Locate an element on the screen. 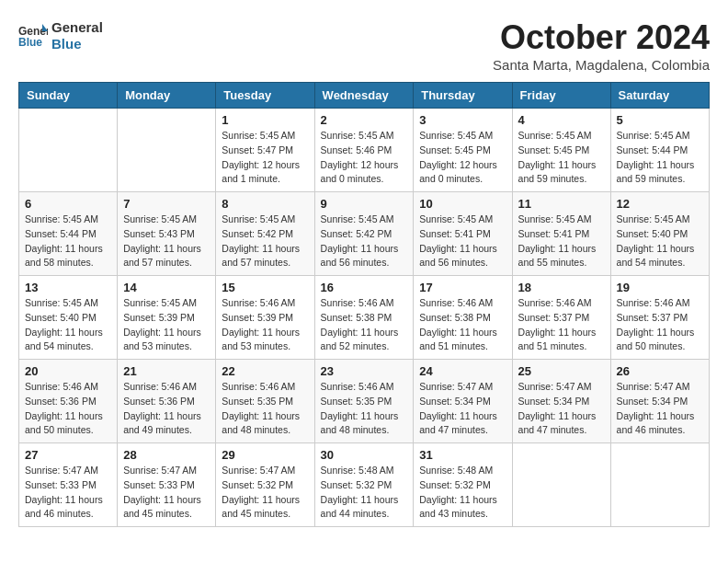 The image size is (728, 563). day-number: 14 is located at coordinates (166, 287).